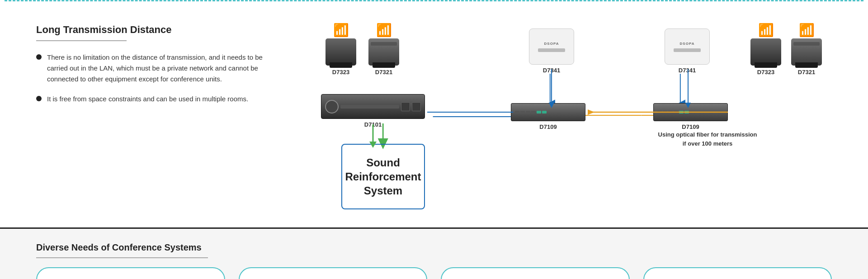 The width and height of the screenshot is (868, 279). Describe the element at coordinates (341, 50) in the screenshot. I see `device-d7323-1: 📶 D7323` at that location.